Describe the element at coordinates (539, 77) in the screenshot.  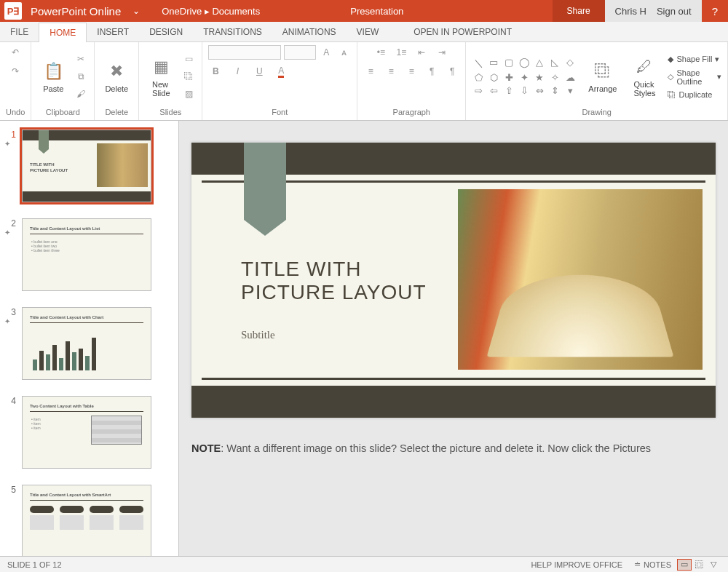
I see `shape-star5-icon: ★` at that location.